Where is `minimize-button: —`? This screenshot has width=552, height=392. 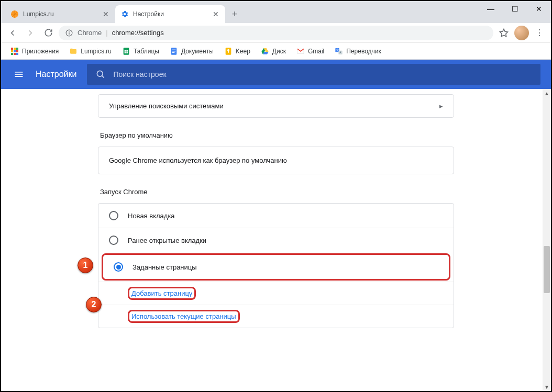 minimize-button: — is located at coordinates (491, 9).